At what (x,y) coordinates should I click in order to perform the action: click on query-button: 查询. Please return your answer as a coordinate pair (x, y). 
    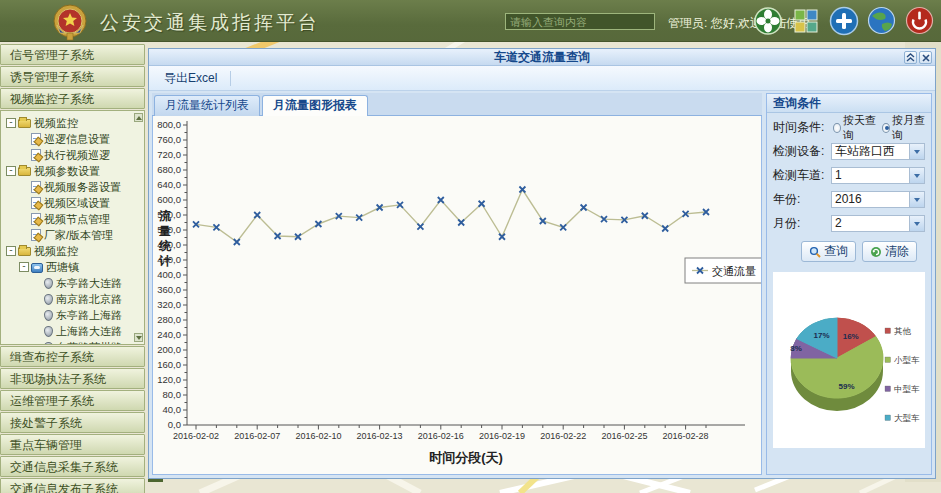
    Looking at the image, I should click on (828, 252).